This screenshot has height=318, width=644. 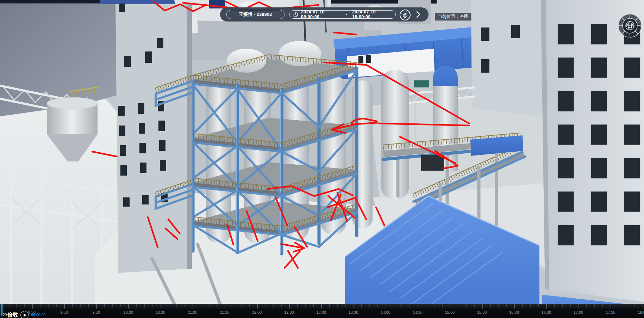 I want to click on timeline-label: 13:30, so click(x=354, y=312).